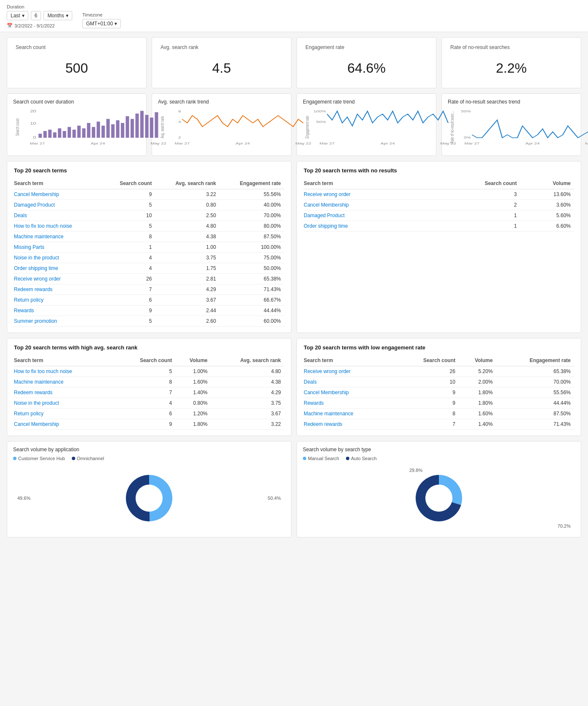  Describe the element at coordinates (547, 226) in the screenshot. I see `table-cell: 6.60%` at that location.